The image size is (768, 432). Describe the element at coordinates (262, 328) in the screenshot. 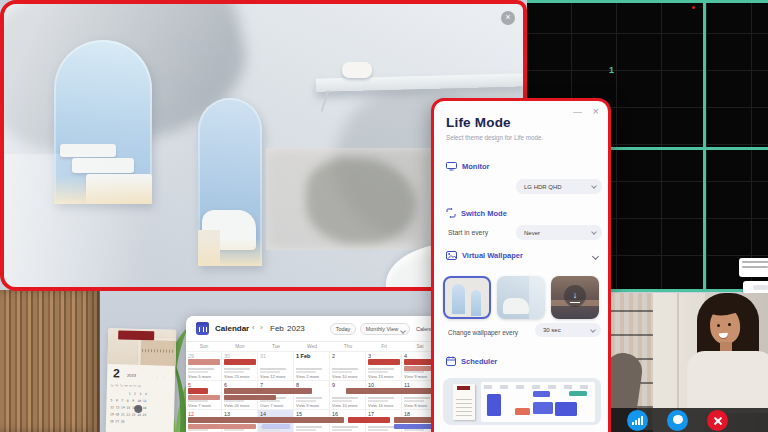

I see `next-month-button: ›` at that location.